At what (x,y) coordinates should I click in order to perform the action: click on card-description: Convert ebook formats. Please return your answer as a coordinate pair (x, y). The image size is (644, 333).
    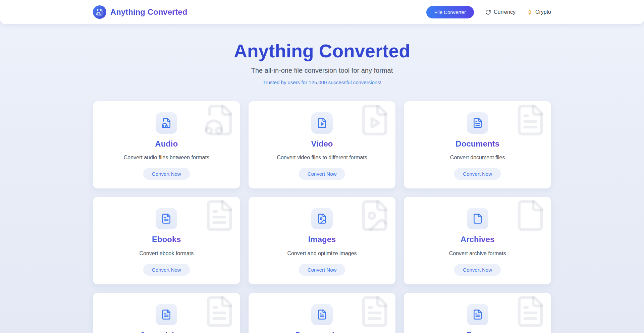
    Looking at the image, I should click on (166, 254).